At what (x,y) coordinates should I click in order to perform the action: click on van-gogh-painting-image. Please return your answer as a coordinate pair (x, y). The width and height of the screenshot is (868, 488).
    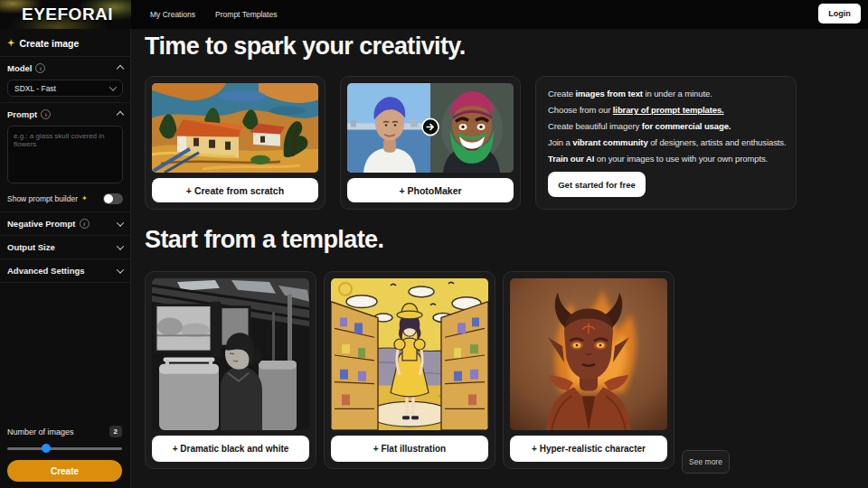
    Looking at the image, I should click on (235, 128).